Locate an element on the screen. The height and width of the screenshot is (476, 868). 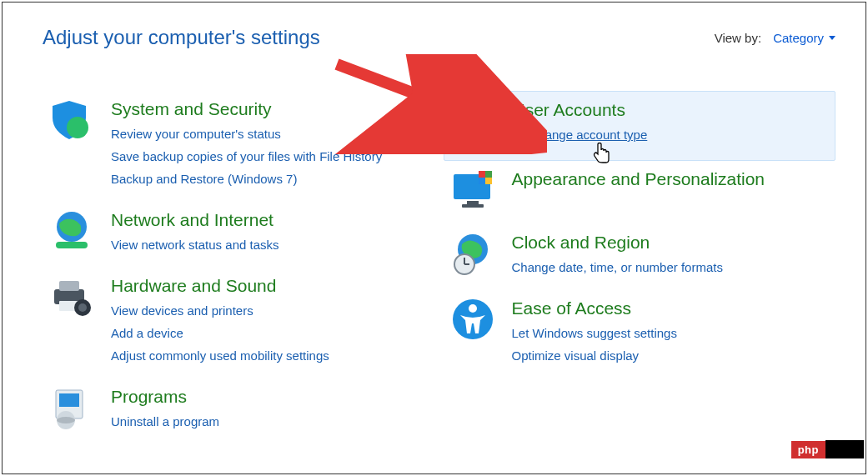
link-review-status: Review your computer's status is located at coordinates (247, 133).